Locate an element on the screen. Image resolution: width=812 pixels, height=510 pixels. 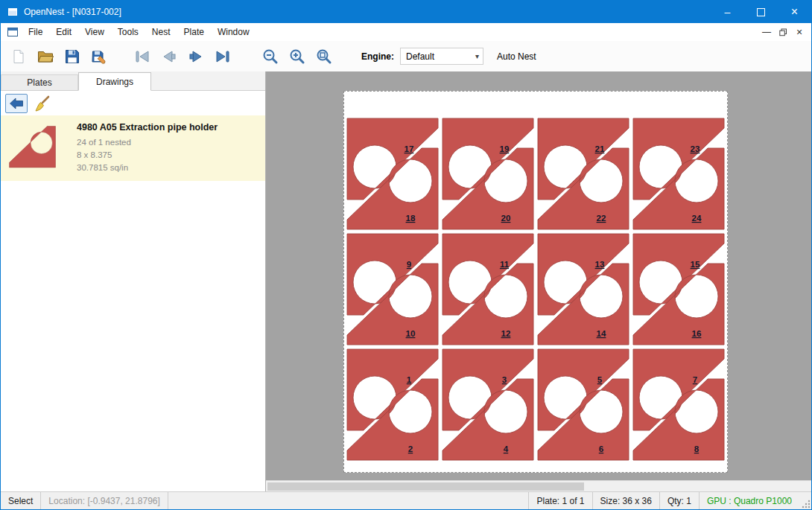
engine-value: Default is located at coordinates (420, 57).